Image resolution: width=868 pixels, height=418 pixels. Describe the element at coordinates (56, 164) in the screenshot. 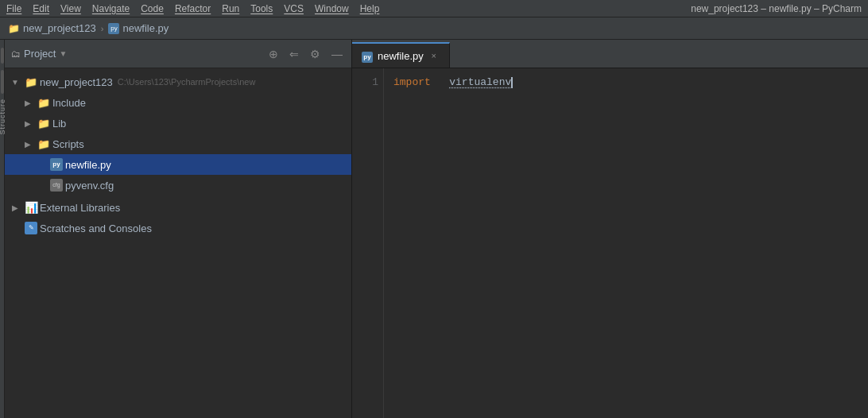

I see `newfile-py-icon: py` at that location.